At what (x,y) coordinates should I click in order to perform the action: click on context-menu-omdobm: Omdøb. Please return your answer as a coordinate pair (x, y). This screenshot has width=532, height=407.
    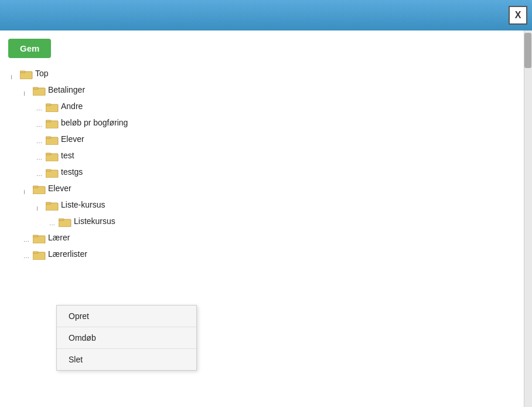
    Looking at the image, I should click on (127, 338).